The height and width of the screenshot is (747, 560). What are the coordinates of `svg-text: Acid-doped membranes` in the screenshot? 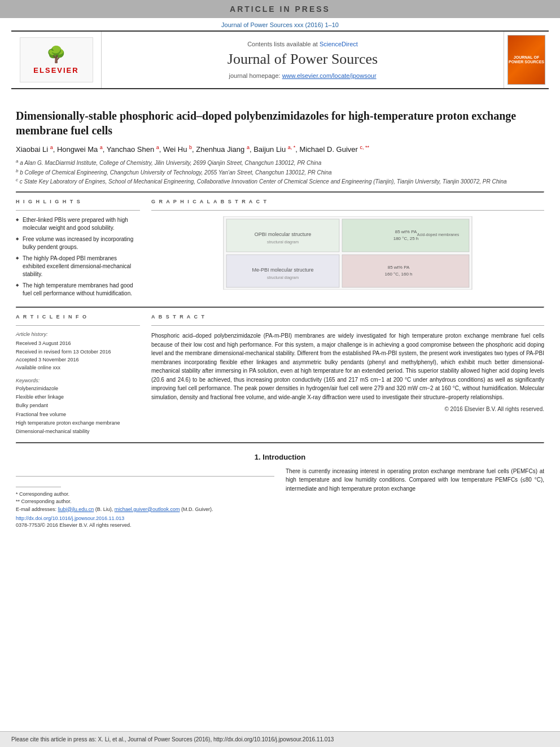 It's located at (438, 235).